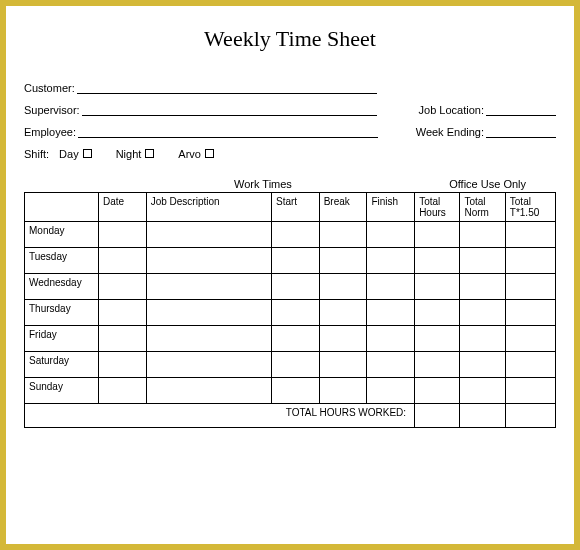 The width and height of the screenshot is (580, 550). Describe the element at coordinates (50, 88) in the screenshot. I see `customer-label: Customer:` at that location.